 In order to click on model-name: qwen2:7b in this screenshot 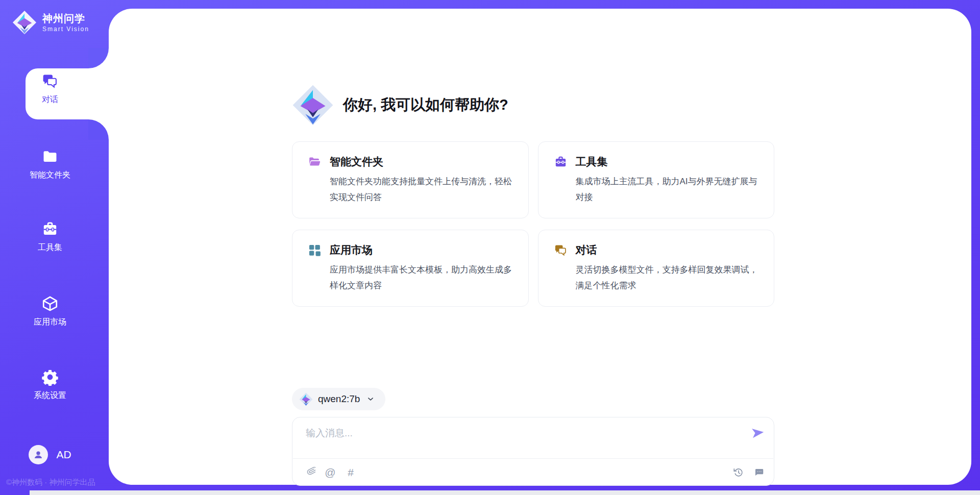, I will do `click(339, 399)`.